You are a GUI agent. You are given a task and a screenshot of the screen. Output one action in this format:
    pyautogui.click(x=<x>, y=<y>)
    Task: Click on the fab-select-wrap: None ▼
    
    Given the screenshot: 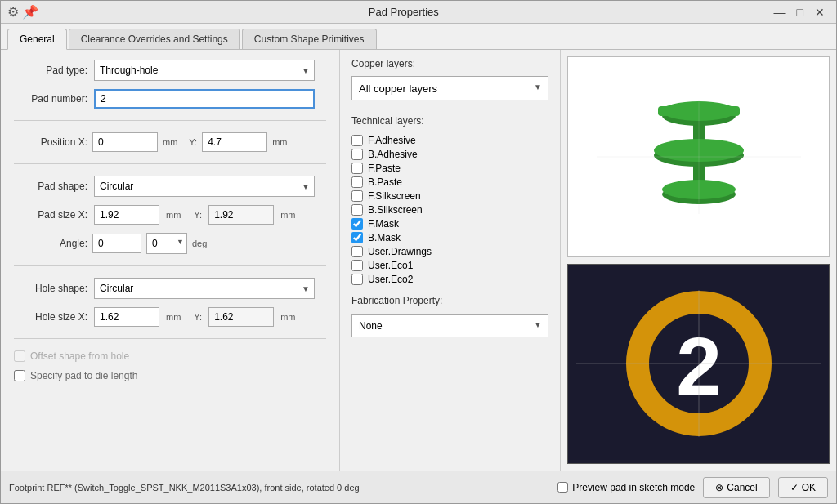 What is the action you would take?
    pyautogui.click(x=450, y=326)
    